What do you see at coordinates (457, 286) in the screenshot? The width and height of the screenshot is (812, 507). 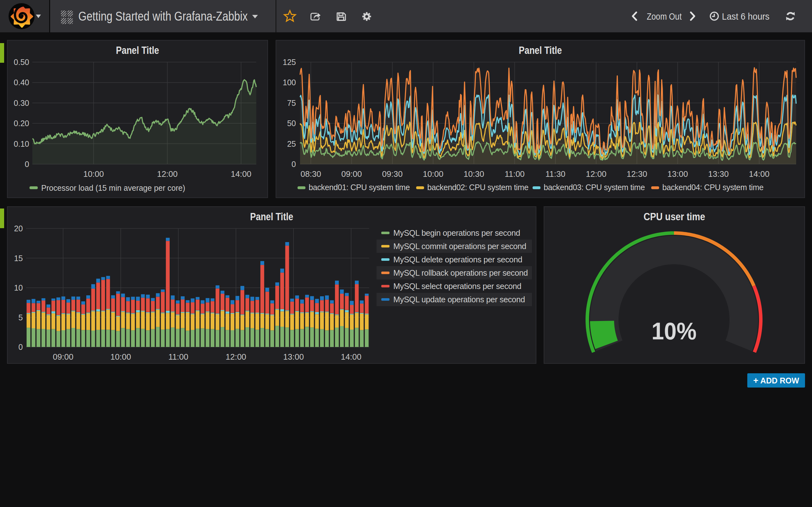 I see `svg-text:MySQL select operations per se: MySQL select operations per second` at bounding box center [457, 286].